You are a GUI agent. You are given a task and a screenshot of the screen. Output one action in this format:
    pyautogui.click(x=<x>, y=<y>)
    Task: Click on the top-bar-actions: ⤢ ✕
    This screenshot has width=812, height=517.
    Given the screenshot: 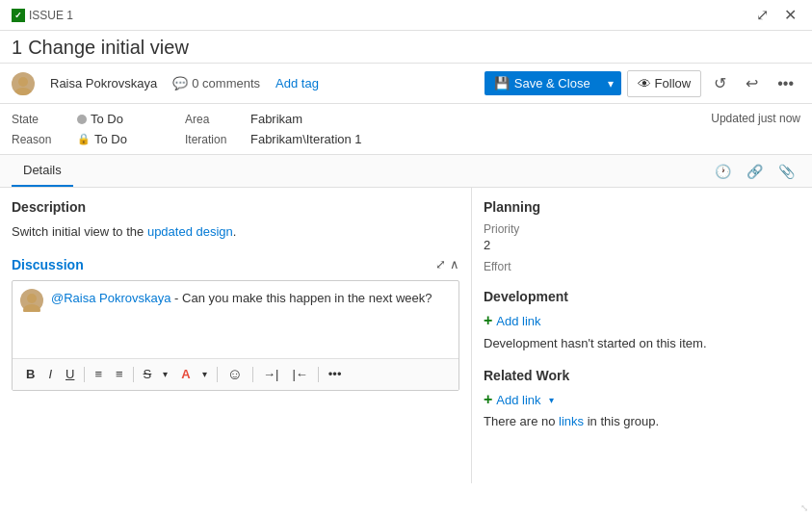 What is the action you would take?
    pyautogui.click(x=776, y=15)
    